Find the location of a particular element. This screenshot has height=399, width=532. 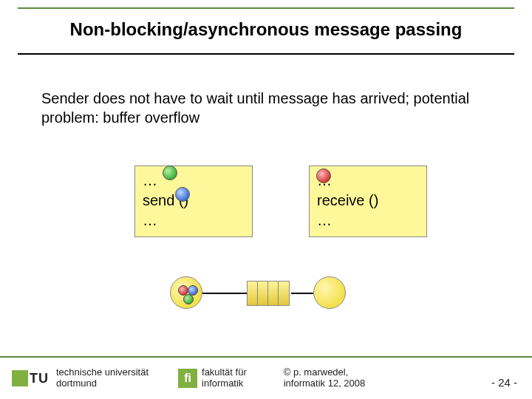

message-ball-green-icon is located at coordinates (170, 173).